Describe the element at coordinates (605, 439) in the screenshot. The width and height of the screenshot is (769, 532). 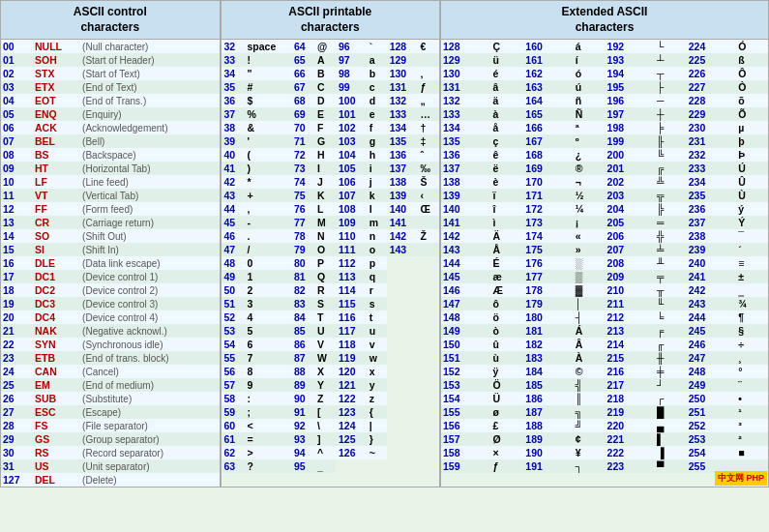
I see `extended-row: 157Ø189¢221▌253²` at that location.